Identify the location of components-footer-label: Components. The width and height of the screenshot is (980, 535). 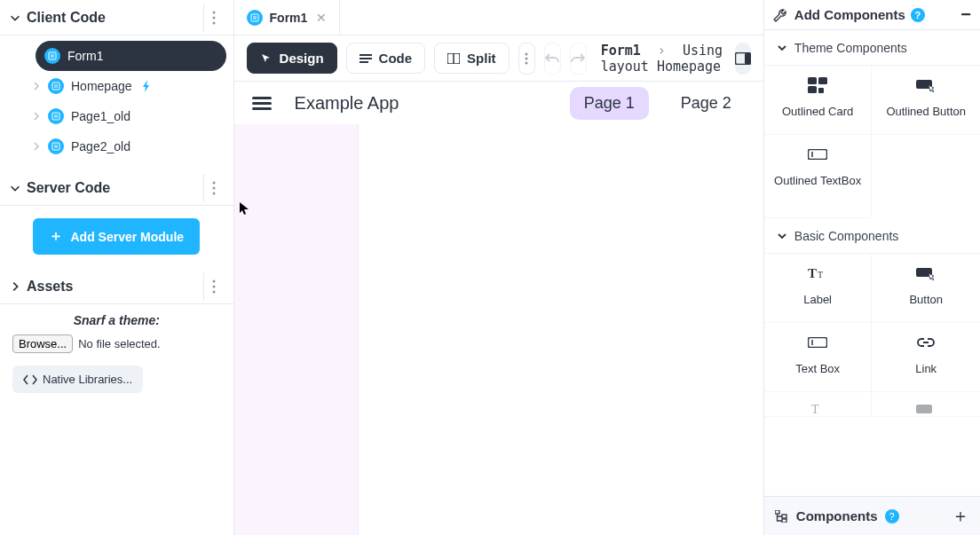
(837, 516).